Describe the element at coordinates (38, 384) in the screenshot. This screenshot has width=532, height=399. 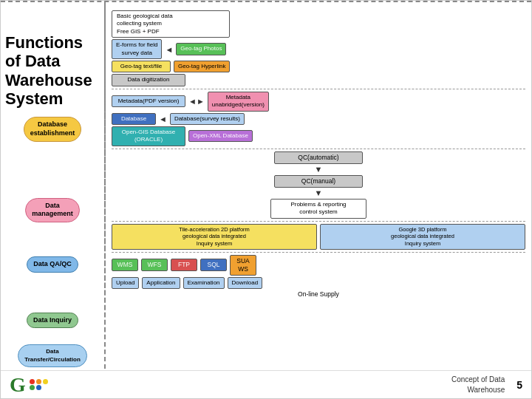
I see `logo-dots-container` at that location.